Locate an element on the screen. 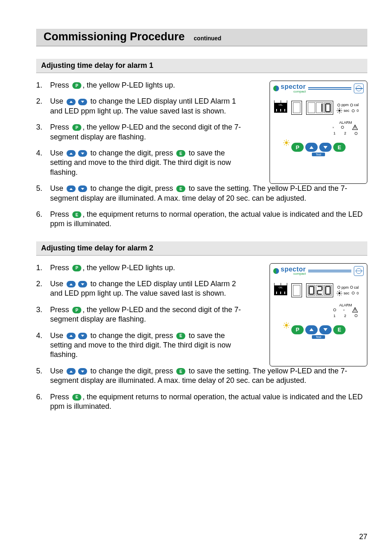 The image size is (392, 556). alarm-indicator: ALARM12 is located at coordinates (346, 310).